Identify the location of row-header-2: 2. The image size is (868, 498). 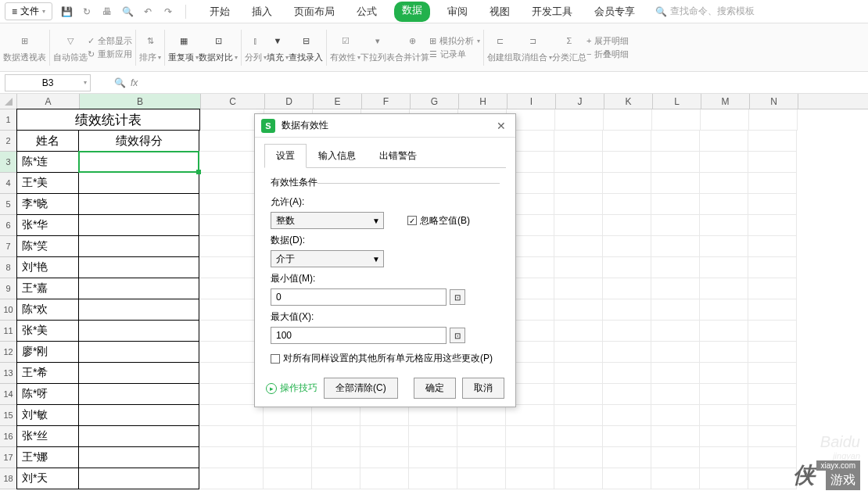
(9, 141).